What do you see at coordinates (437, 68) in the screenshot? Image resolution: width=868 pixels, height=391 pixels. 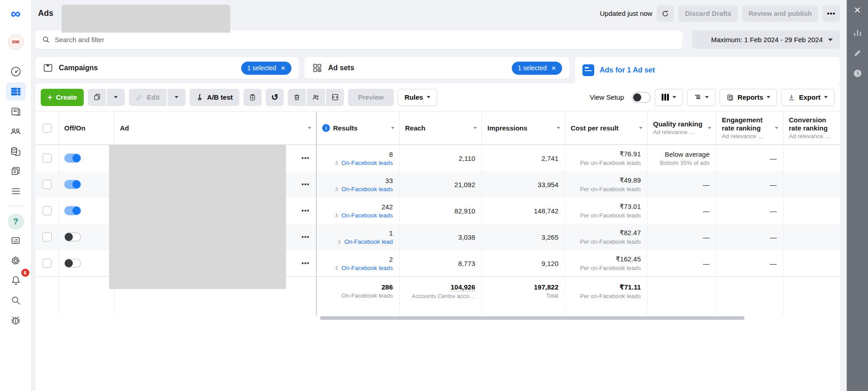 I see `tab-ad-sets: Ad sets 1 selected ✕` at bounding box center [437, 68].